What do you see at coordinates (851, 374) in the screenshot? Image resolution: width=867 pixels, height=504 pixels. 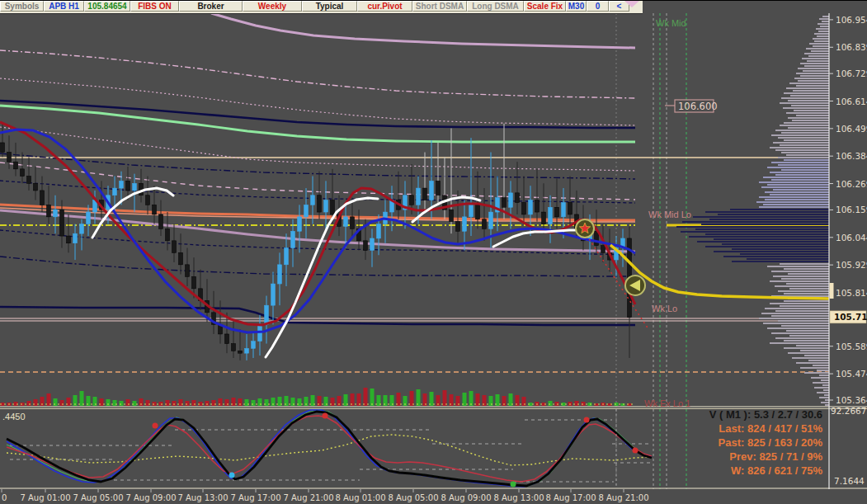 I see `price-tick-label: 105.474` at bounding box center [851, 374].